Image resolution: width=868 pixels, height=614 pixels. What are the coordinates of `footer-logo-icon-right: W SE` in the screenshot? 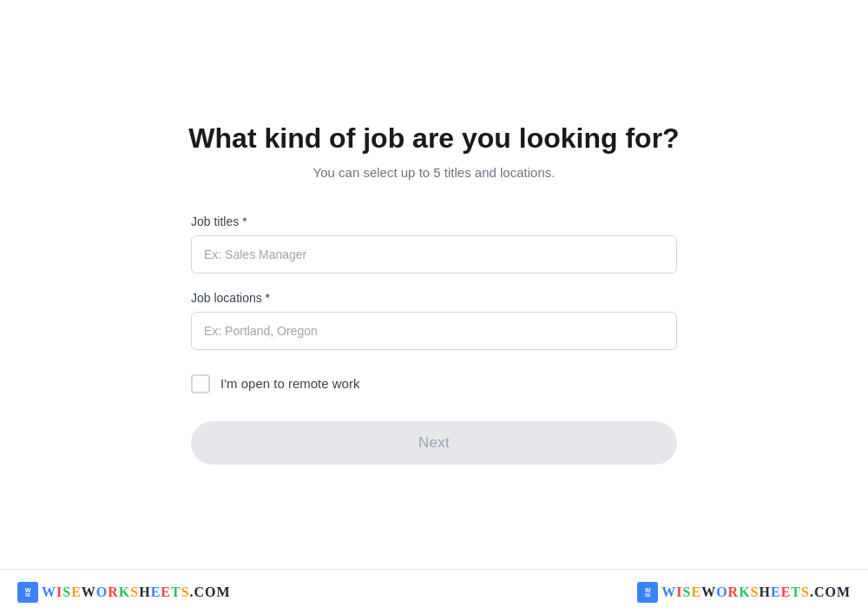 It's located at (648, 592).